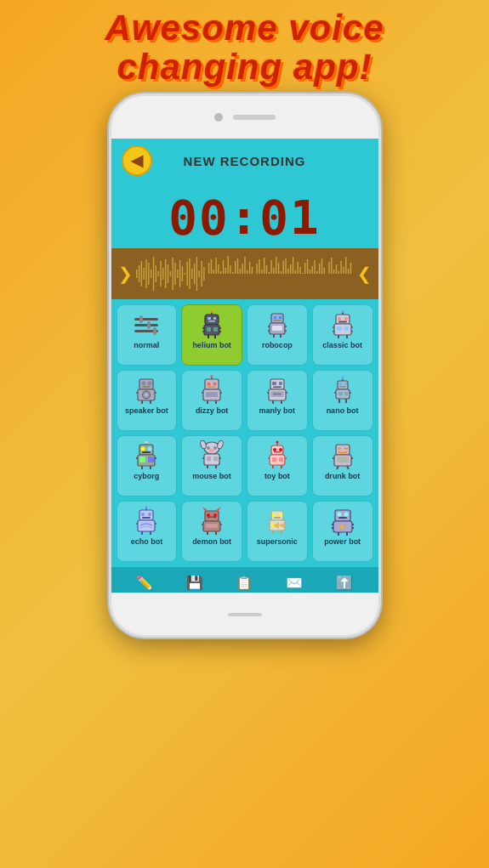  I want to click on effect-power-bot: power bot, so click(343, 531).